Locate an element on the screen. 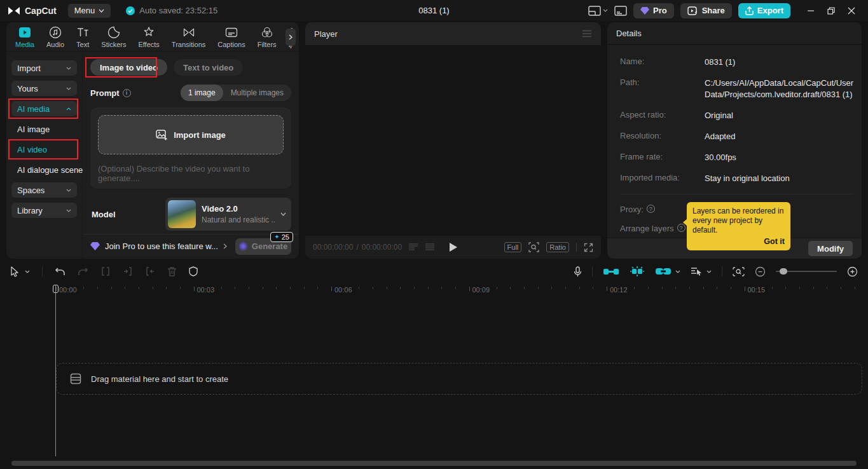 This screenshot has height=469, width=868. capcut-logo-icon is located at coordinates (14, 11).